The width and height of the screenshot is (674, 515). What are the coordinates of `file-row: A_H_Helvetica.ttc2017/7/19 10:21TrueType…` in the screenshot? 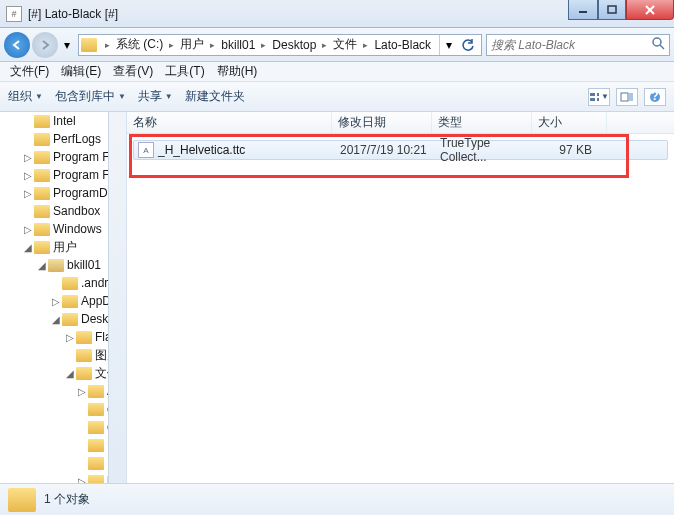 It's located at (400, 150).